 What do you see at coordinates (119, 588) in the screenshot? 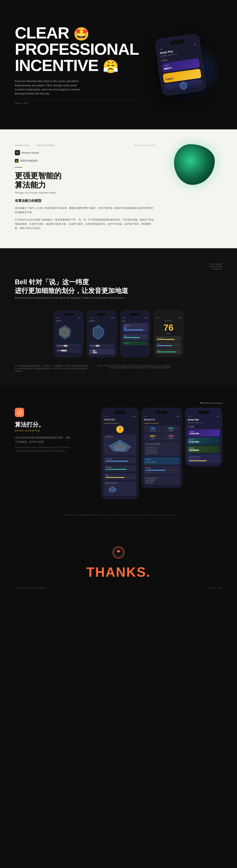
I see `thanks-footer: 2020 LLiX ©RESERVES ALL RIGHTS Design By…` at bounding box center [119, 588].